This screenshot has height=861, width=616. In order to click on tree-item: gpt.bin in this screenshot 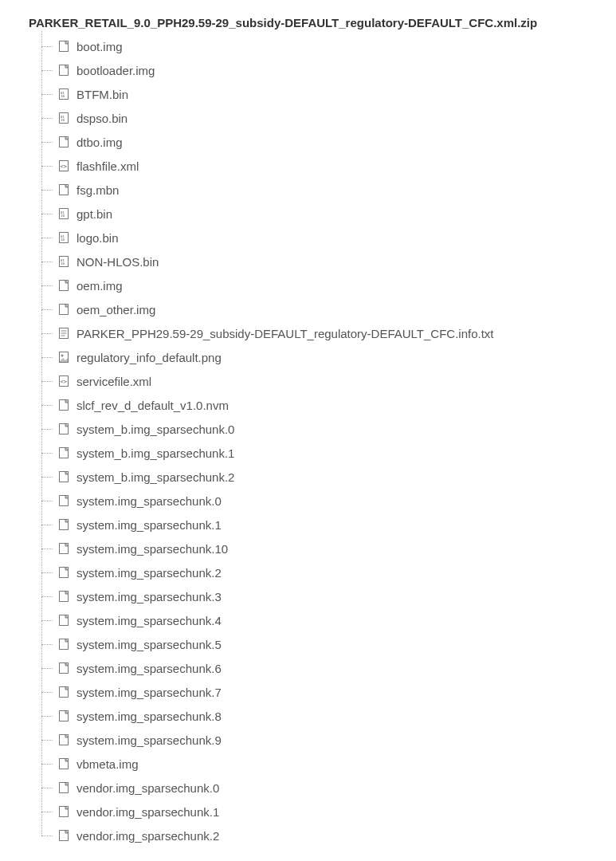, I will do `click(322, 214)`.